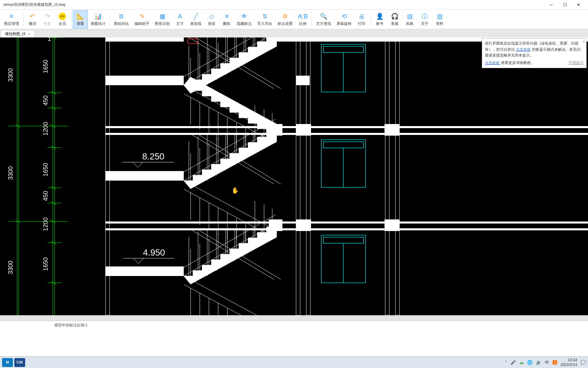  What do you see at coordinates (80, 19) in the screenshot?
I see `tool-measure: 📐测量` at bounding box center [80, 19].